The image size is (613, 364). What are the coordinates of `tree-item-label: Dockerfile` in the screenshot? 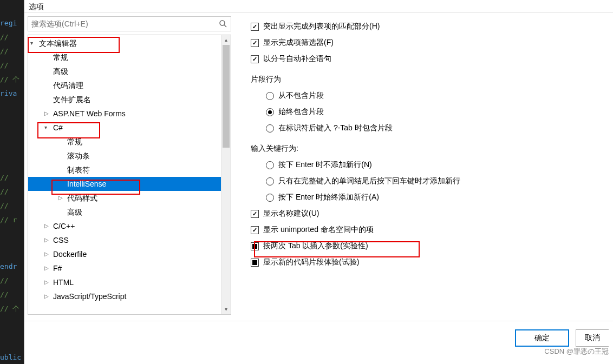 It's located at (70, 254).